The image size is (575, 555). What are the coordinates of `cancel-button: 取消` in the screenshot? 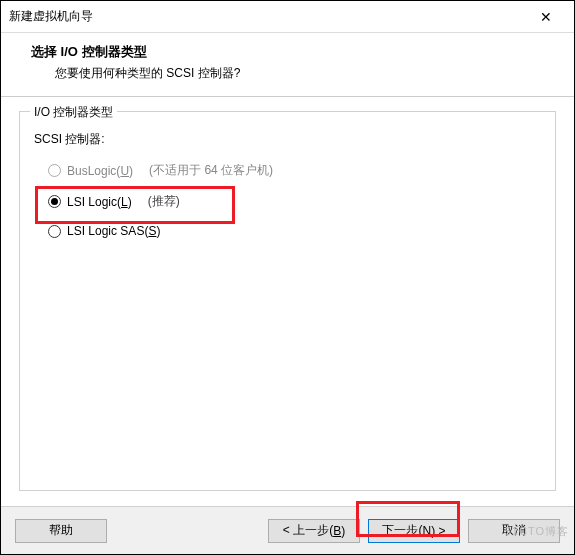 It's located at (514, 531).